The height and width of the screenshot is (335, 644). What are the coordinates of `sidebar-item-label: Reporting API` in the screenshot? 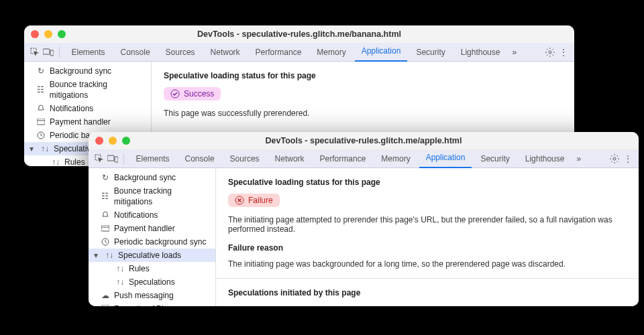 It's located at (139, 305).